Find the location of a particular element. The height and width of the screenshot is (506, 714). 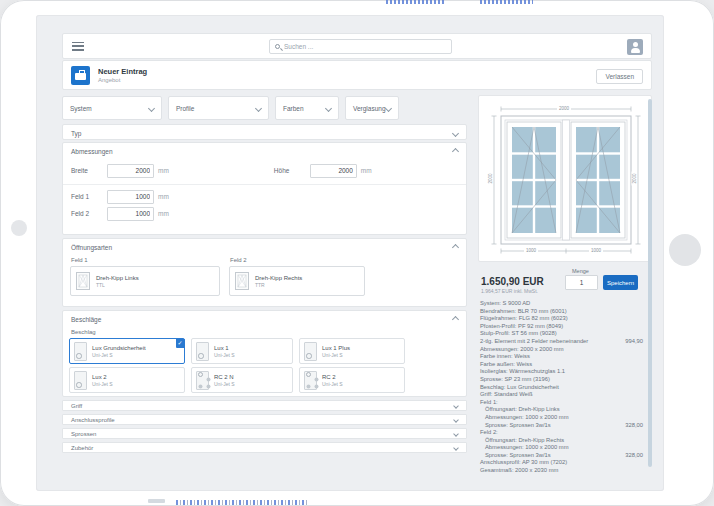

accordion-anschlussprofile: Anschlussprofile is located at coordinates (264, 420).